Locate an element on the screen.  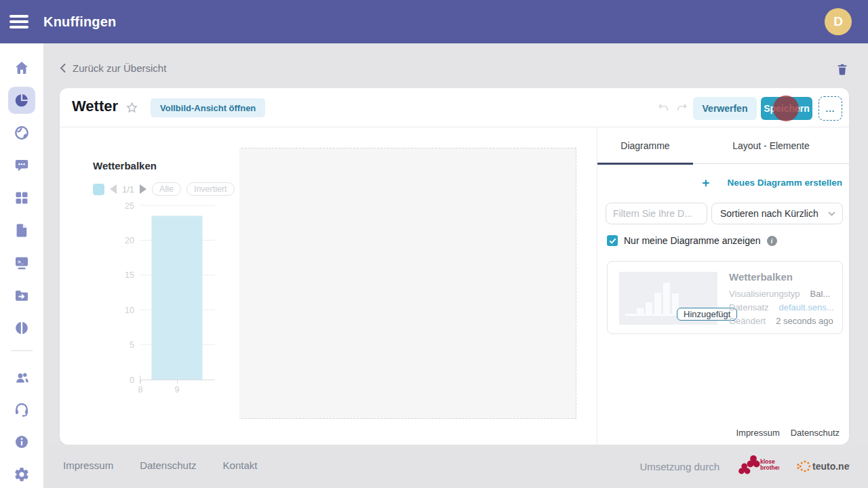
favorite-star-icon is located at coordinates (132, 108).